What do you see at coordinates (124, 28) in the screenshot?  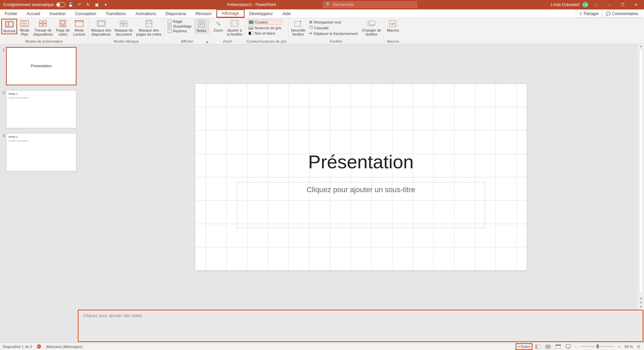 I see `handout-master-button: Masque du document` at bounding box center [124, 28].